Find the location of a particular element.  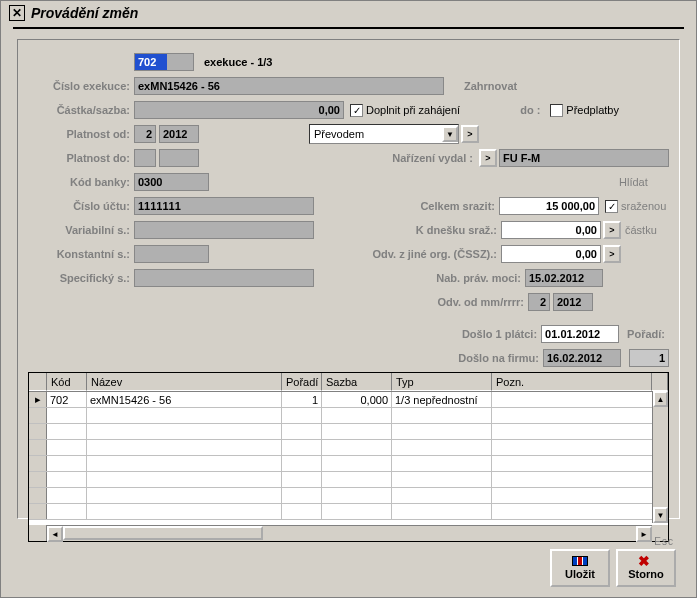

kdnesku-label: K dnešku sraž.: is located at coordinates (458, 230).